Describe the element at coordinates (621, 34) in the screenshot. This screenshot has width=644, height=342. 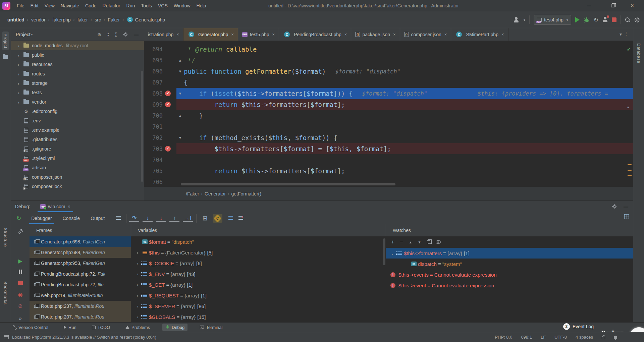
I see `hidden-tabs-icon: ▾` at that location.